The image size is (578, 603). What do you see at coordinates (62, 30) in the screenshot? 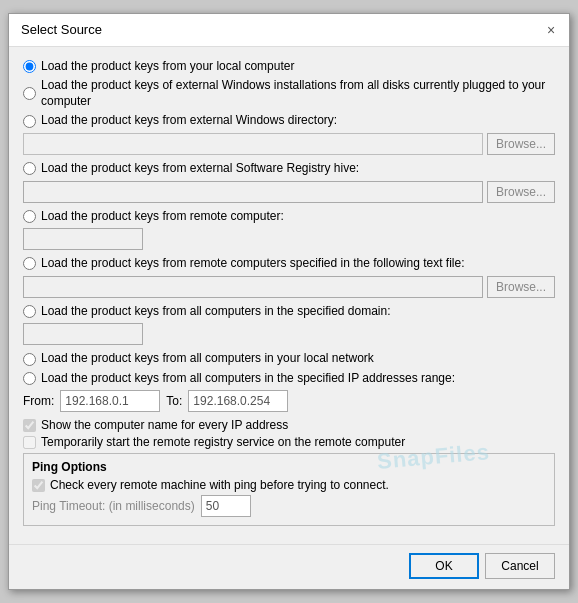
I see `dialog-title: Select Source` at bounding box center [62, 30].